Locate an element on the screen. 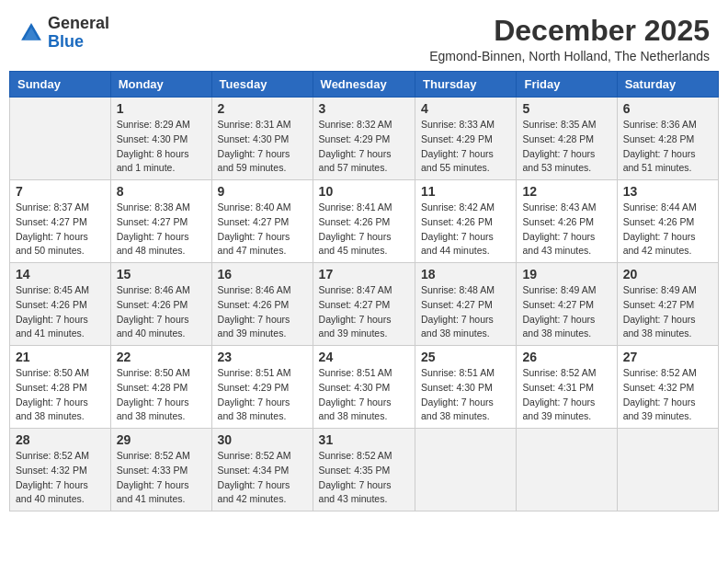 This screenshot has height=563, width=728. day-info: Sunrise: 8:51 AMSunset: 4:29 PMDaylight:… is located at coordinates (263, 396).